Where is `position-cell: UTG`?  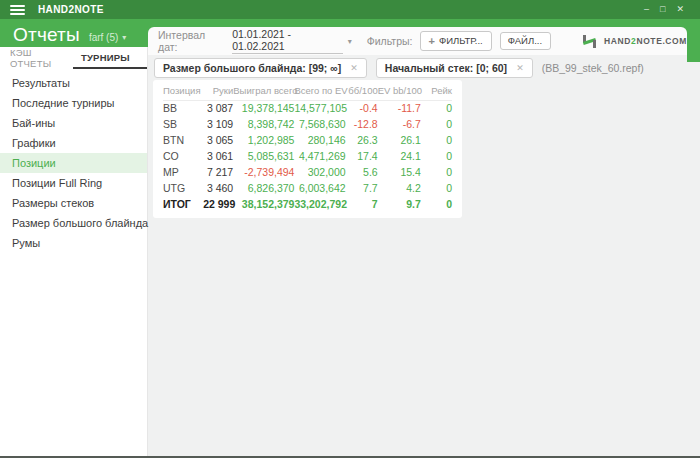
position-cell: UTG is located at coordinates (183, 188).